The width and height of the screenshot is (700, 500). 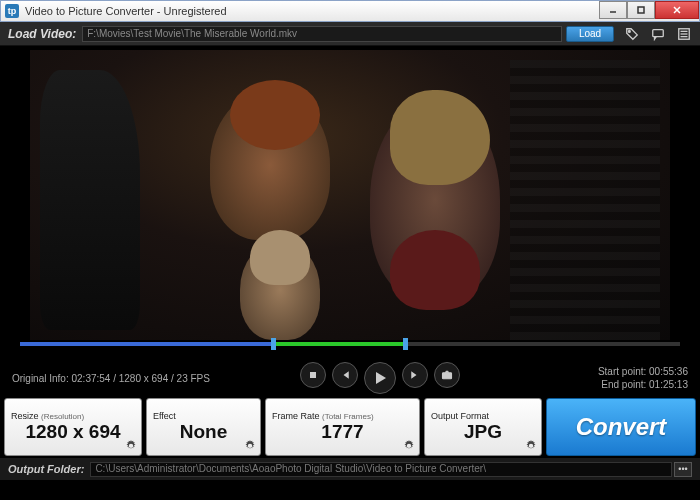 What do you see at coordinates (483, 416) in the screenshot?
I see `output-format-title: Output Format` at bounding box center [483, 416].